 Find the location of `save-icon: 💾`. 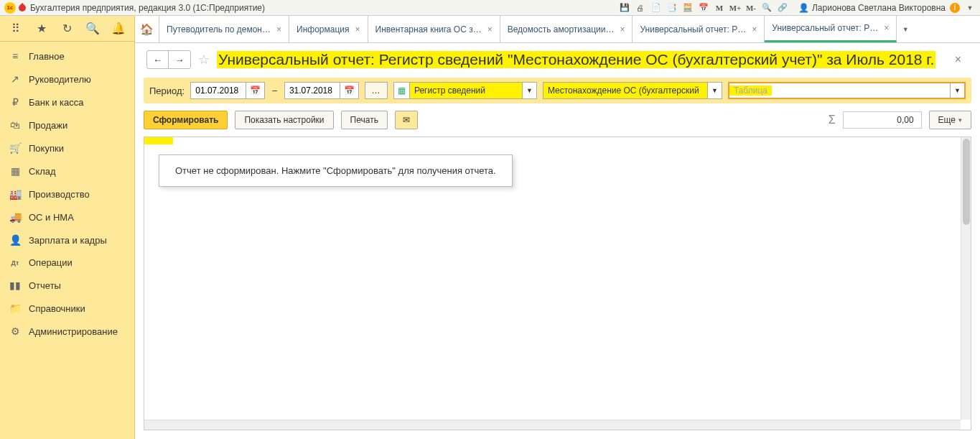

save-icon: 💾 is located at coordinates (625, 8).